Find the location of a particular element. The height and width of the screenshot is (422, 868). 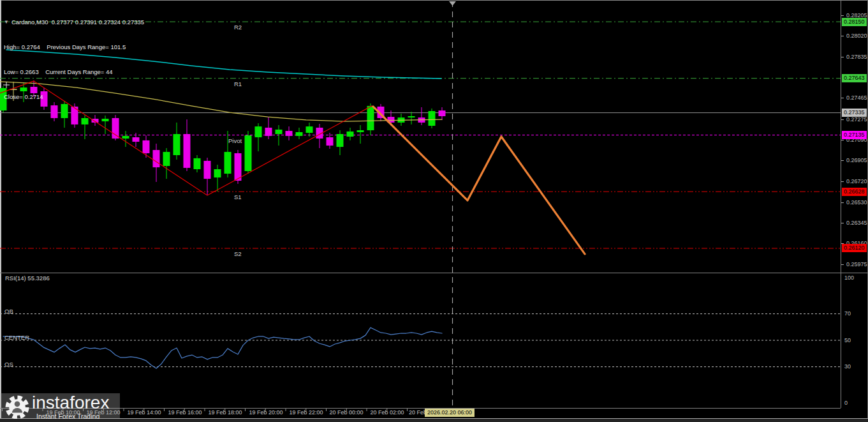

time-label: 19 Feb 14:00 is located at coordinates (144, 412).